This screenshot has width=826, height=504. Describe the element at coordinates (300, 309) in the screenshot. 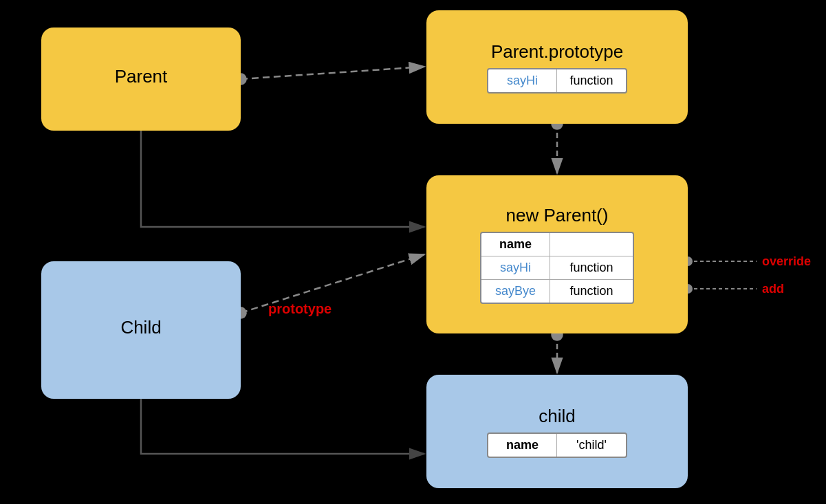

I see `prototype-label: prototype` at that location.